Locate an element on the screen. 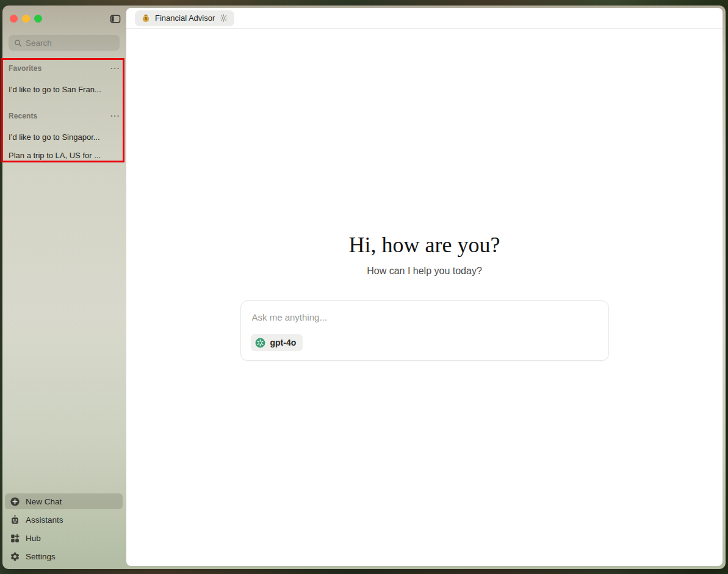 The image size is (728, 574). nav-label: New Chat is located at coordinates (44, 502).